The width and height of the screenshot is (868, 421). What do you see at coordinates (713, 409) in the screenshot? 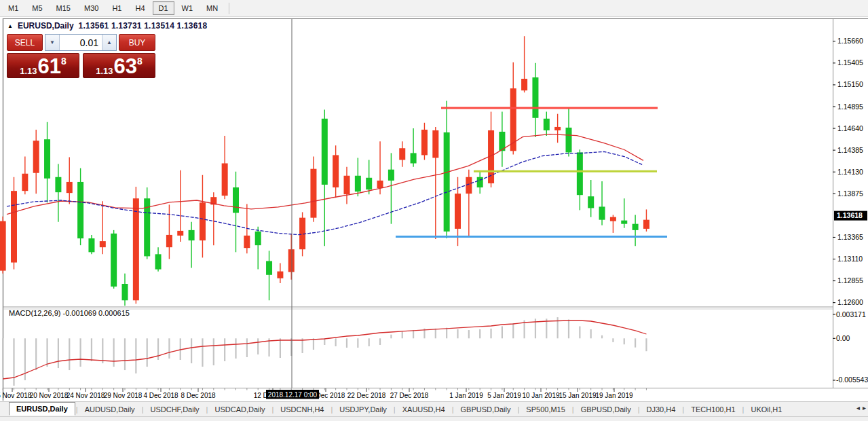
I see `symbol-tab-tech100-11: TECH100,H1` at bounding box center [713, 409].